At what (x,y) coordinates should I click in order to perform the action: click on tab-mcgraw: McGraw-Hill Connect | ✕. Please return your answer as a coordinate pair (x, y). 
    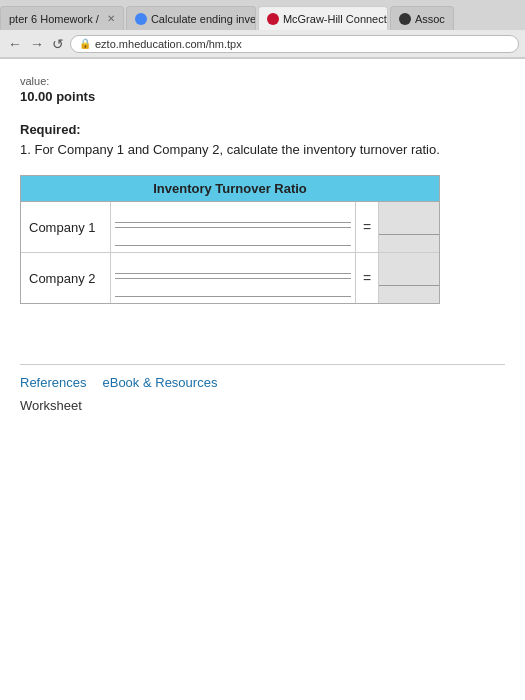
    Looking at the image, I should click on (323, 18).